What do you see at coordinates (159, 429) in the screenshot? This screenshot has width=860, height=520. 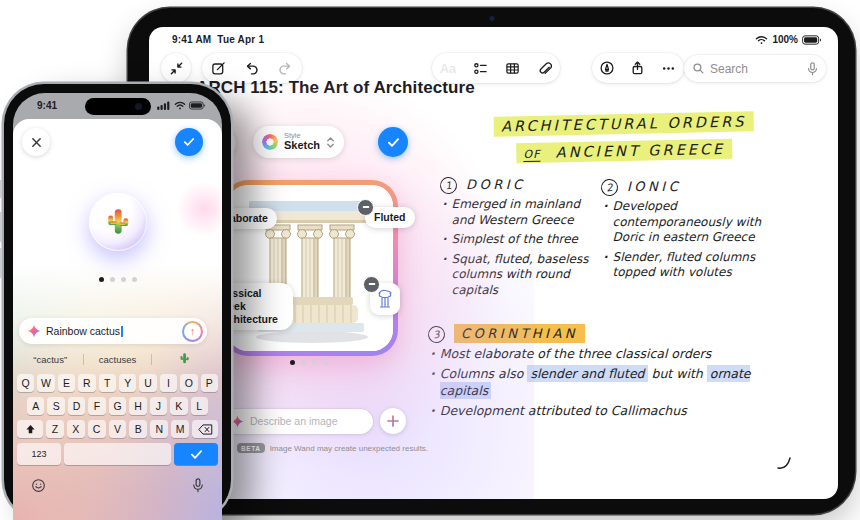 I see `letter-key: N` at bounding box center [159, 429].